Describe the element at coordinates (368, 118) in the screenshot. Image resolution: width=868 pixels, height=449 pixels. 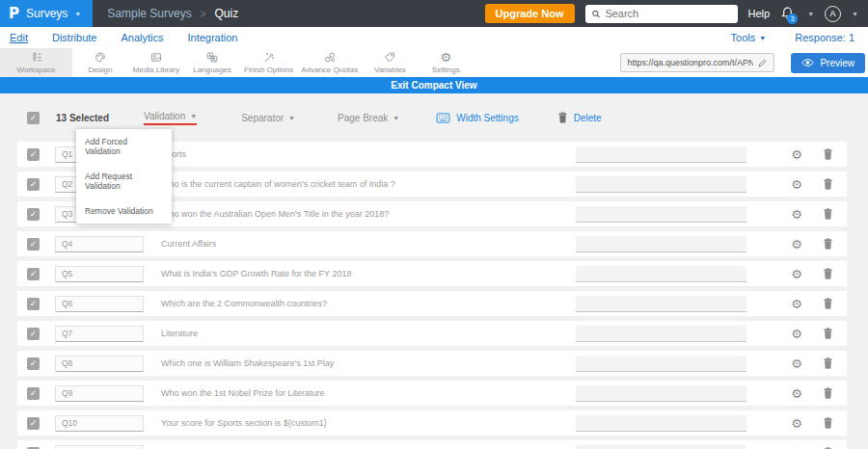
I see `page-break-menu-button: Page Break▼` at that location.